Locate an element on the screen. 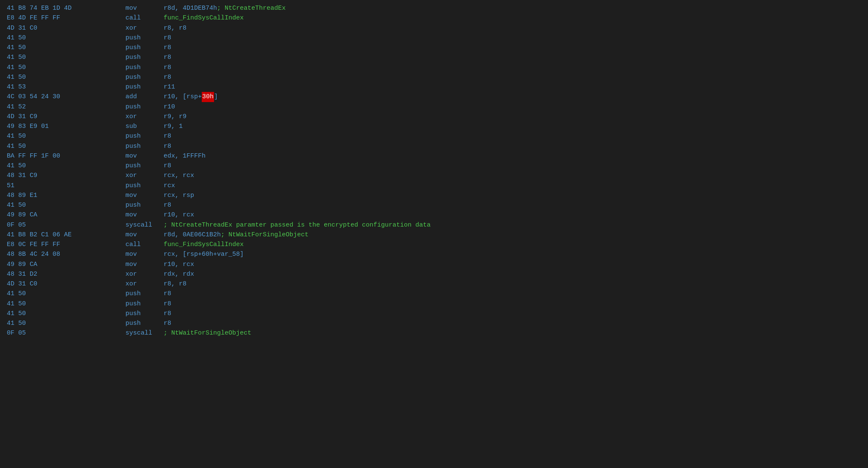 This screenshot has width=868, height=468. operands: rcx, rcx is located at coordinates (179, 175).